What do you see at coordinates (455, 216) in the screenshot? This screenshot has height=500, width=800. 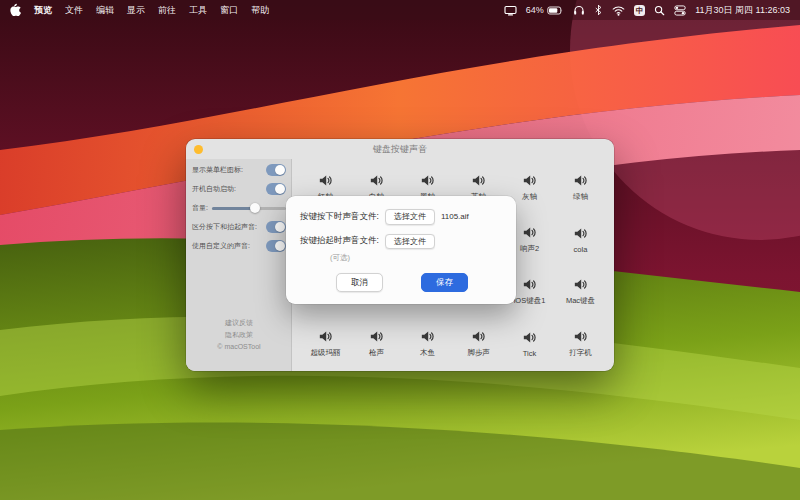 I see `press-file-name: 1105.aif` at bounding box center [455, 216].